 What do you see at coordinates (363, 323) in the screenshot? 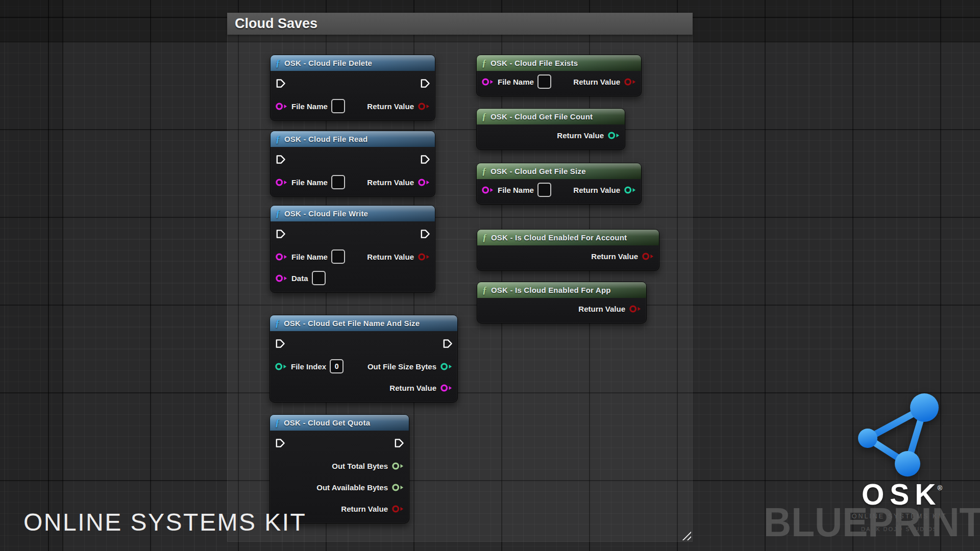
I see `node-header: ƒ OSK - Cloud Get File Name And Size` at bounding box center [363, 323].